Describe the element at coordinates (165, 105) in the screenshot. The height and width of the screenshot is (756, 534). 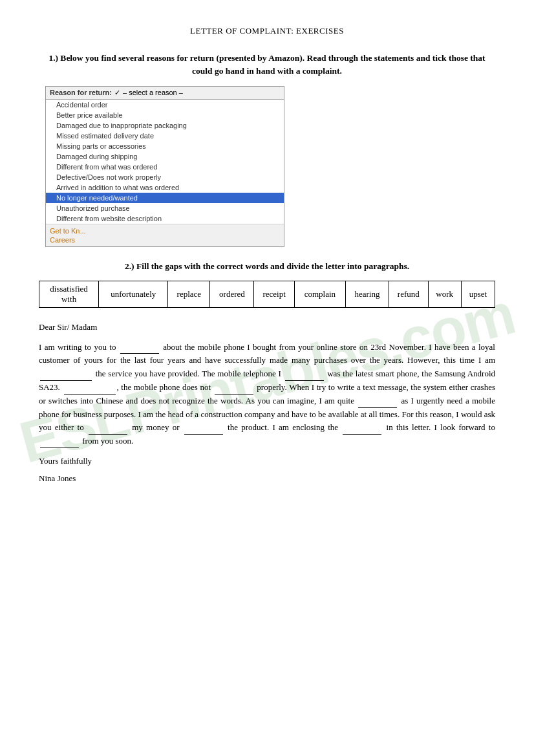
I see `dropdown-item: Accidental order` at that location.